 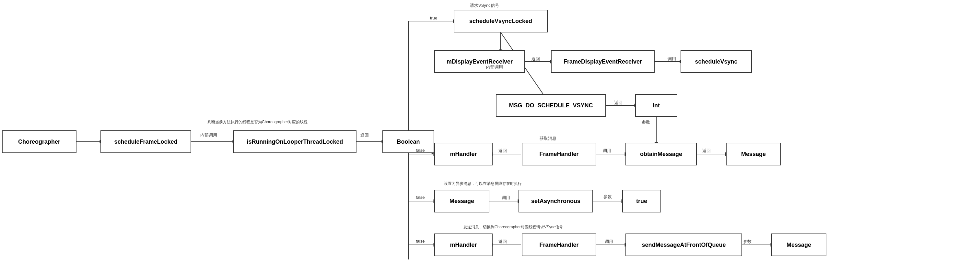 I want to click on box-mDisplayEventReceiver: mDisplayEventReceiver, so click(x=479, y=62).